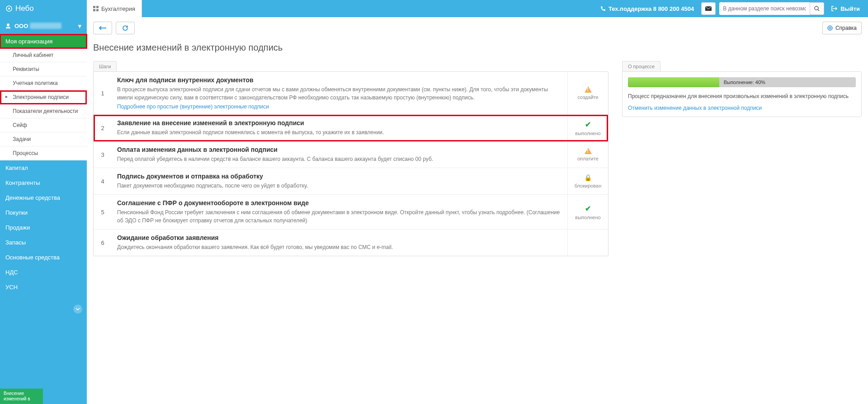 Image resolution: width=868 pixels, height=404 pixels. Describe the element at coordinates (103, 155) in the screenshot. I see `step-number: 3` at that location.